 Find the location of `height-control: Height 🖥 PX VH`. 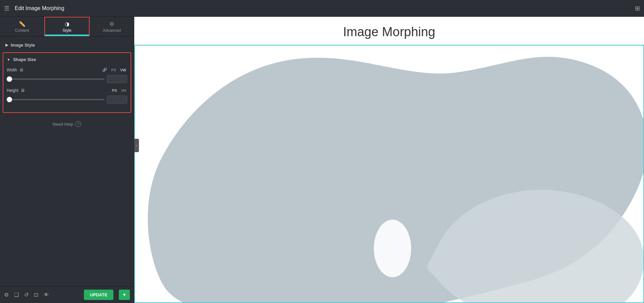

height-control: Height 🖥 PX VH is located at coordinates (67, 96).